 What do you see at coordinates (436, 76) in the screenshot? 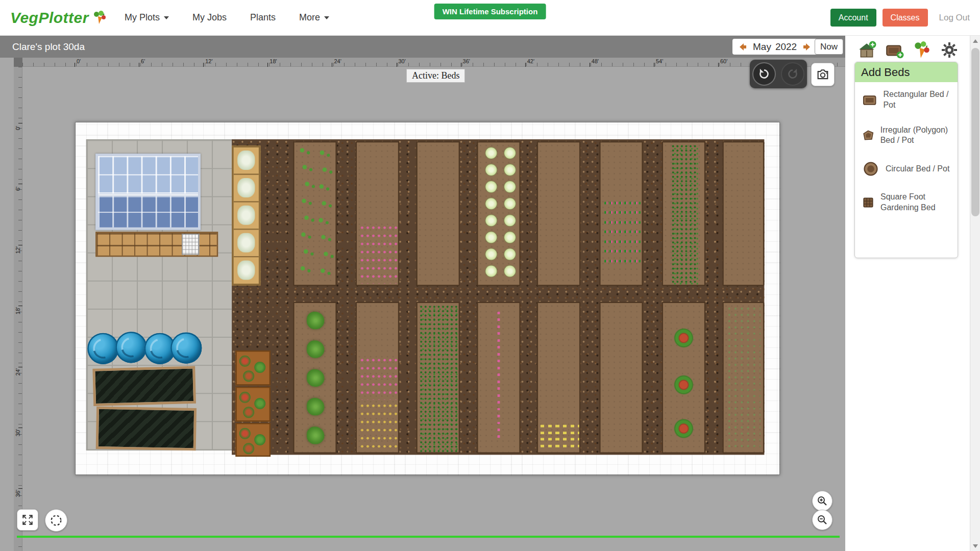
I see `active-mode-label: Active: Beds` at bounding box center [436, 76].